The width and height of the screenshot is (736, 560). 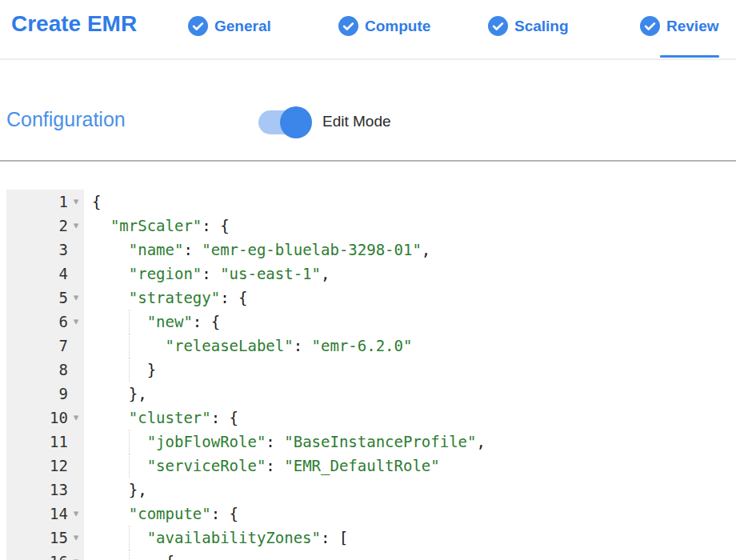 What do you see at coordinates (410, 250) in the screenshot?
I see `code-line-content: "name": "emr-eg-bluelab-3298-01",` at bounding box center [410, 250].